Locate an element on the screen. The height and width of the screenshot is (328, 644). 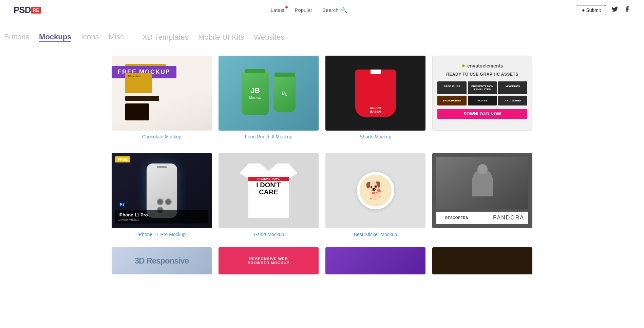
twitter-link is located at coordinates (615, 10).